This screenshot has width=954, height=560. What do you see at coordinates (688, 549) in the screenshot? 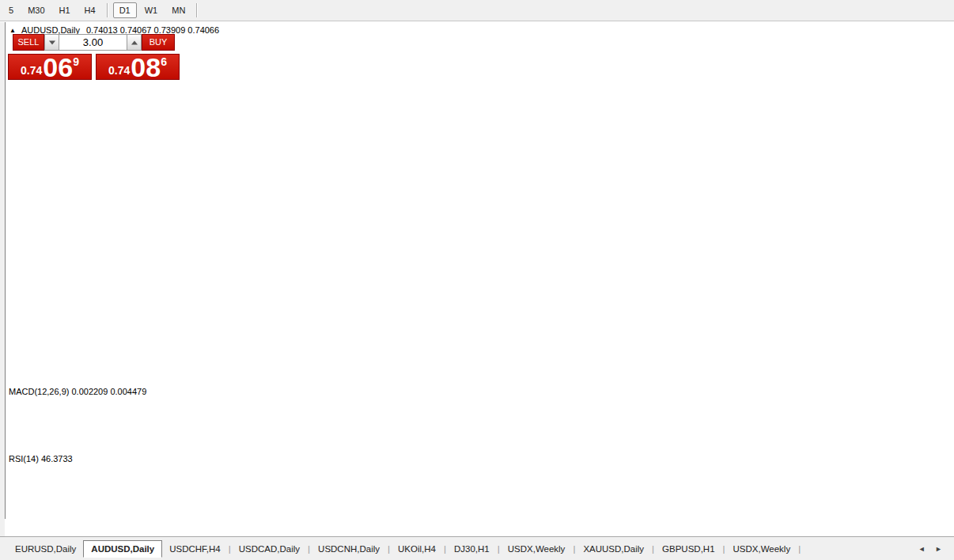
I see `tab-gbpusd-h1: GBPUSD,H1` at bounding box center [688, 549].